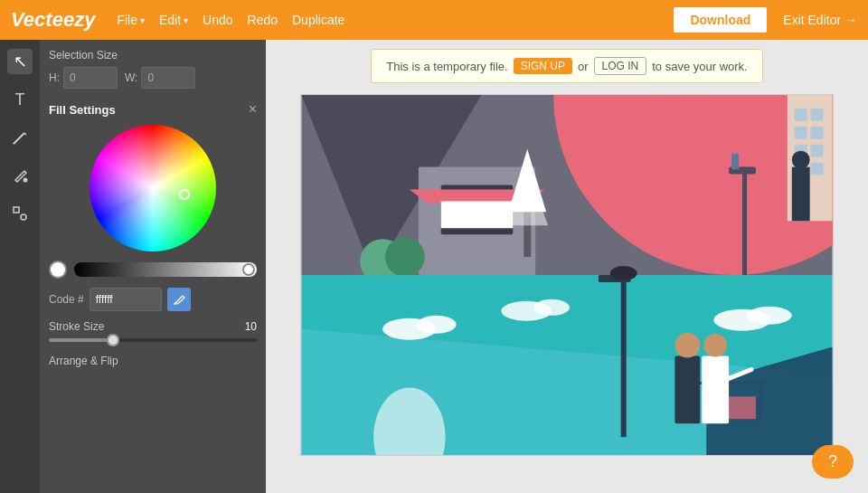  Describe the element at coordinates (566, 66) in the screenshot. I see `temp-file-banner: This is a temporary file. SIGN UP or LOG…` at that location.